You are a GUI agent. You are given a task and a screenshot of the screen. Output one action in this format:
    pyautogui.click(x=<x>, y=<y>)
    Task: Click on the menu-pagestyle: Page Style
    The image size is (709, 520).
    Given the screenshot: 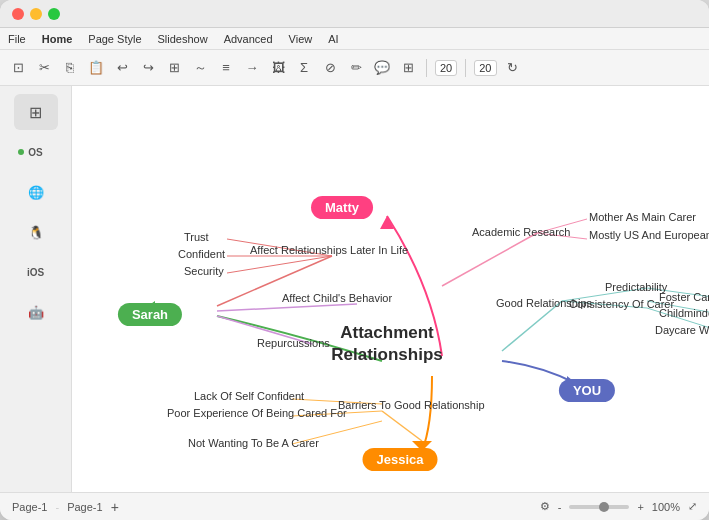 What is the action you would take?
    pyautogui.click(x=114, y=39)
    